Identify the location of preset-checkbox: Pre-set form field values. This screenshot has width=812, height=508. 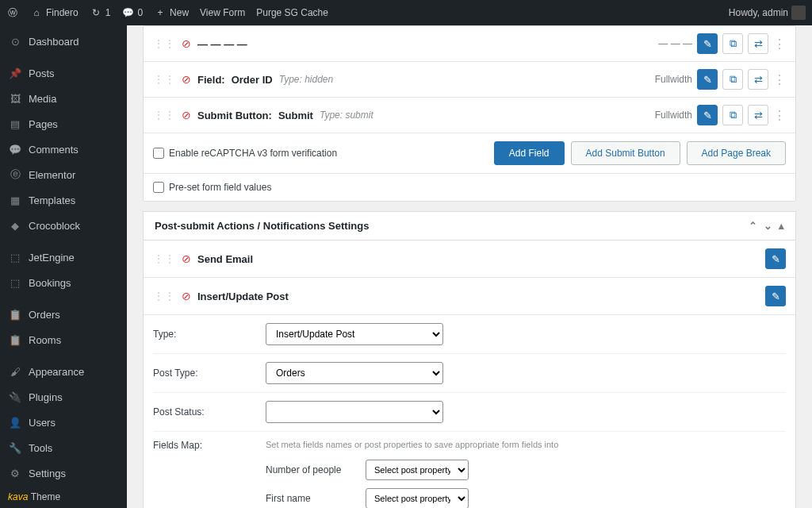
(213, 187).